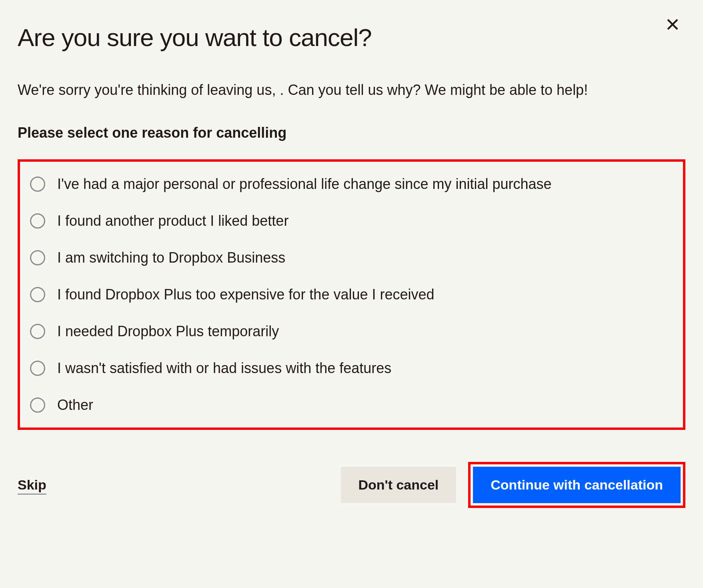 The width and height of the screenshot is (703, 588). What do you see at coordinates (338, 90) in the screenshot?
I see `dialog-subtitle: We're sorry you're thinking of leaving u…` at bounding box center [338, 90].